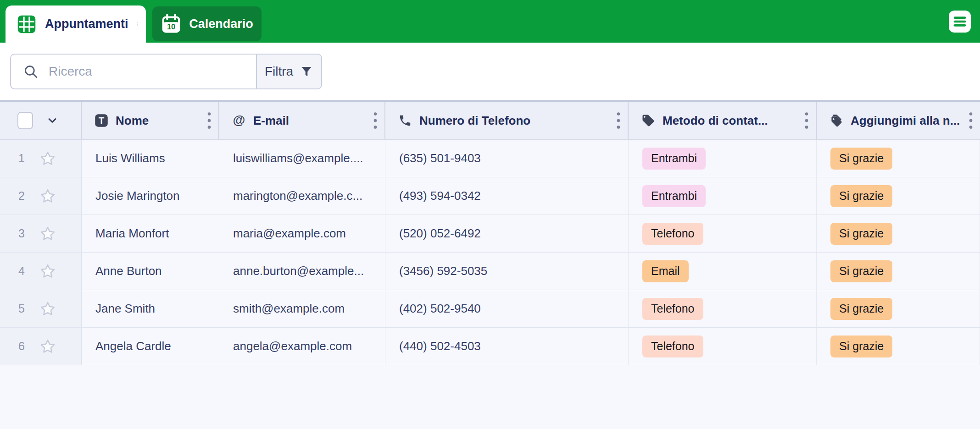 The width and height of the screenshot is (980, 429). Describe the element at coordinates (715, 121) in the screenshot. I see `column-header-label: Metodo di contat...` at that location.